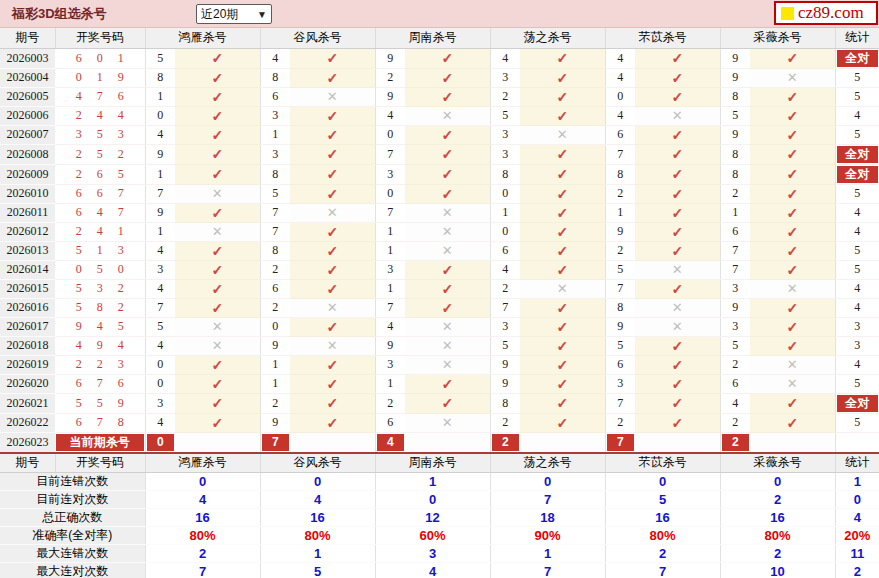 Image resolution: width=879 pixels, height=578 pixels. What do you see at coordinates (857, 364) in the screenshot?
I see `stat-cell: 4` at bounding box center [857, 364].